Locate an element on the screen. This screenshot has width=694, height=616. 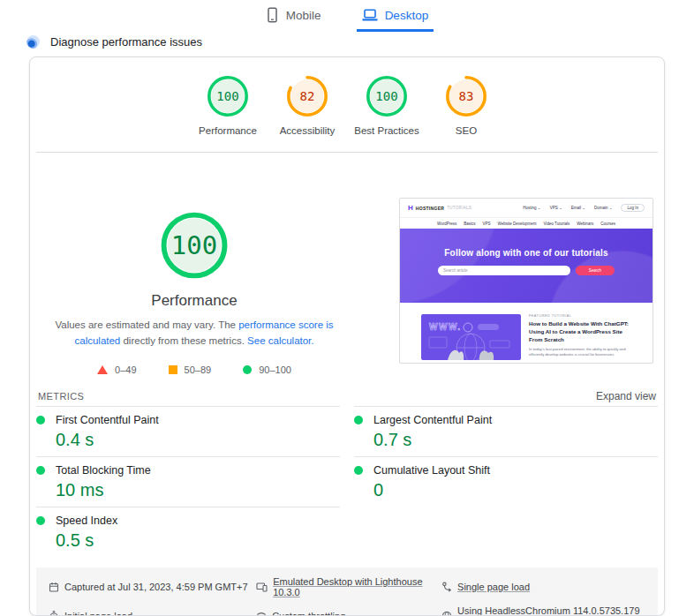
thumb-search-input: Search article is located at coordinates (504, 270).